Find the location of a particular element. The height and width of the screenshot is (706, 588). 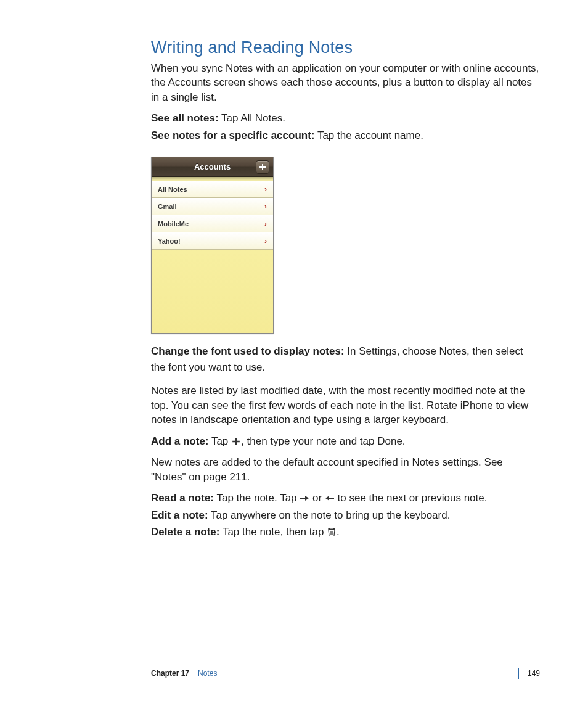

delete-label: Delete a note: is located at coordinates (185, 532).